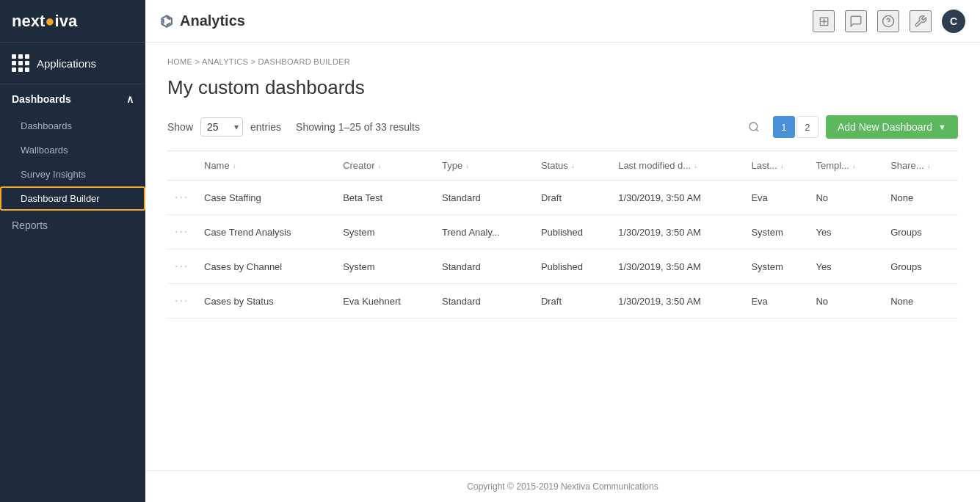  Describe the element at coordinates (73, 126) in the screenshot. I see `sidebar-item-dashboards: Dashboards` at that location.